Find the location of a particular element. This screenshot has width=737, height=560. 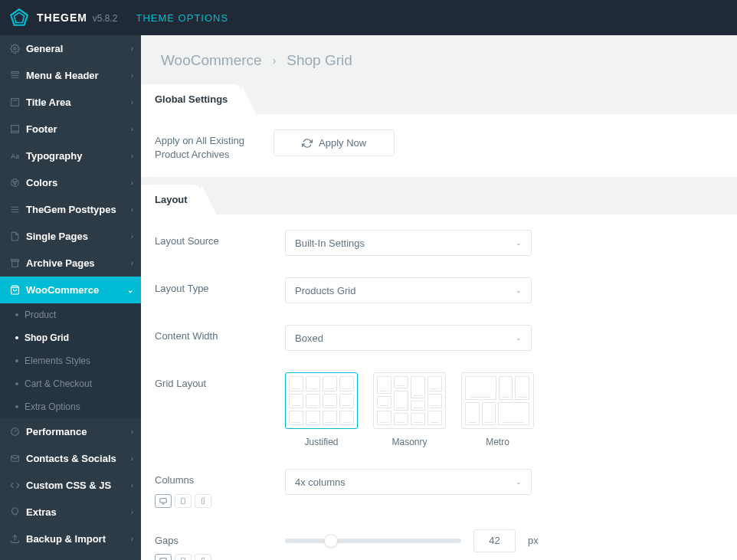

brand-name: THEGEM v5.8.2 is located at coordinates (77, 18).